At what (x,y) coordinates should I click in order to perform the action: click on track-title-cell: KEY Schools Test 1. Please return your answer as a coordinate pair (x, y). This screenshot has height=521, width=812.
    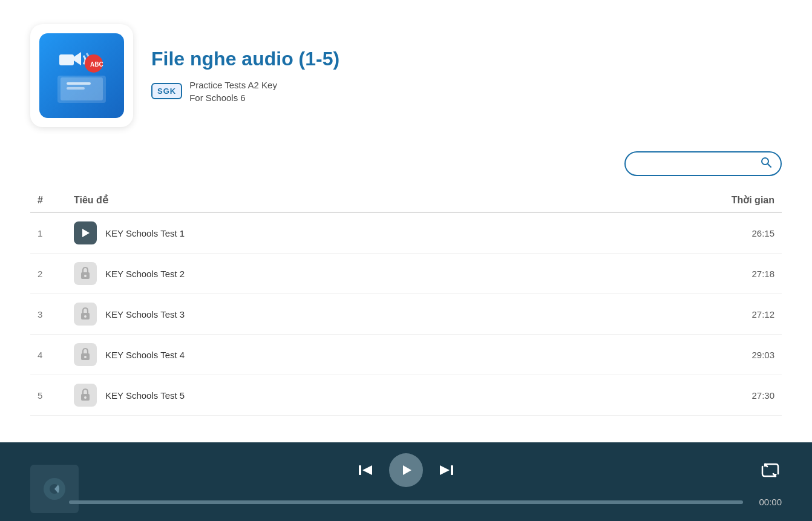
    Looking at the image, I should click on (312, 233).